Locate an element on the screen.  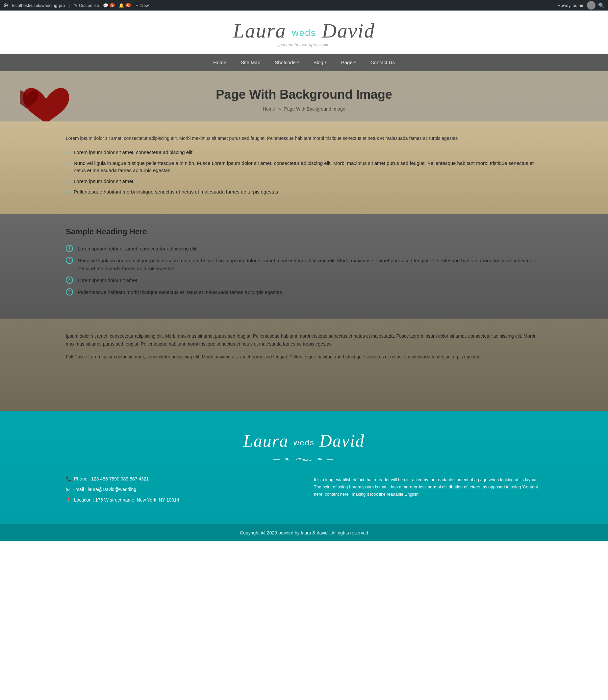
comments-icon: 💬 is located at coordinates (106, 5).